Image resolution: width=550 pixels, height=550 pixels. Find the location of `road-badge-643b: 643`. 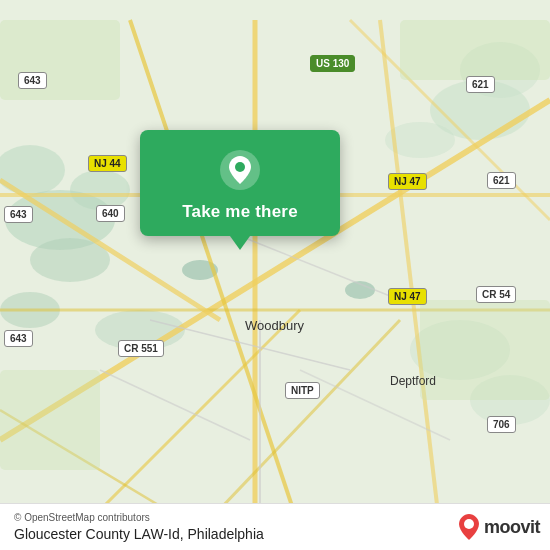

road-badge-643b: 643 is located at coordinates (18, 214).